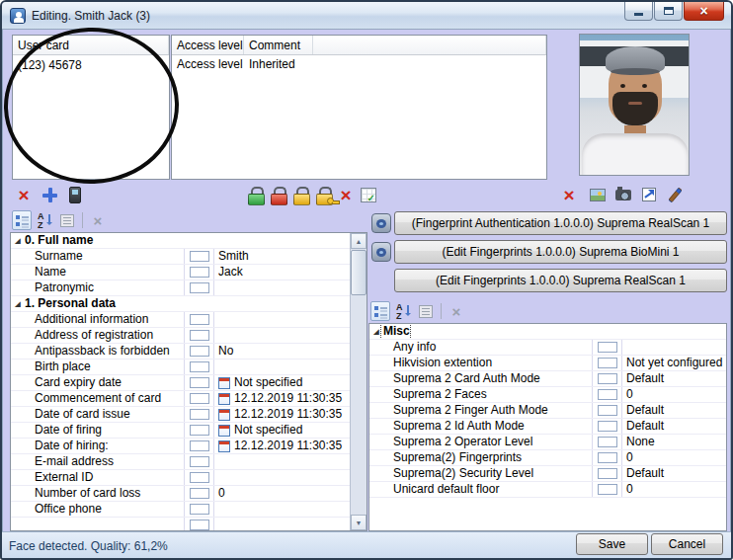 The image size is (733, 560). What do you see at coordinates (180, 288) in the screenshot?
I see `property-row: Patronymic` at bounding box center [180, 288].